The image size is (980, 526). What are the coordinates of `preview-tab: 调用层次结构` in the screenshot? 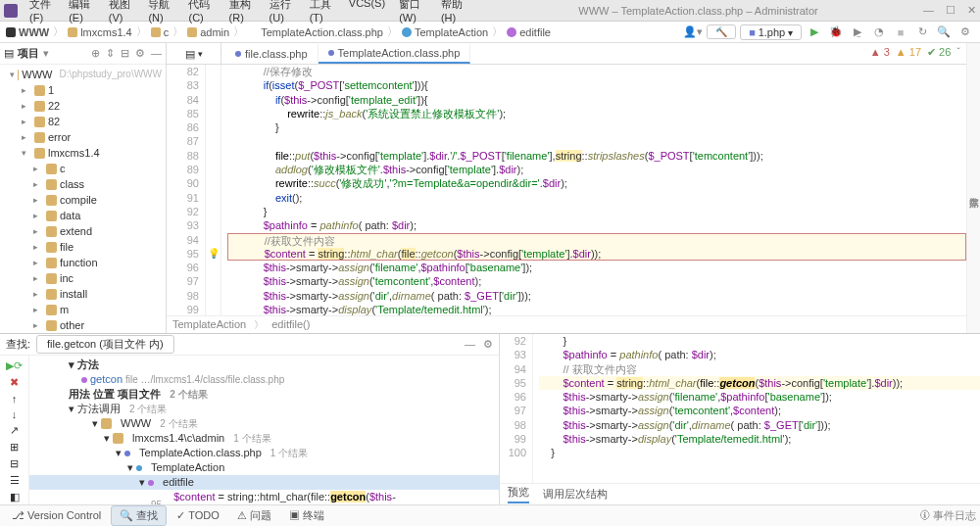 It's located at (575, 494).